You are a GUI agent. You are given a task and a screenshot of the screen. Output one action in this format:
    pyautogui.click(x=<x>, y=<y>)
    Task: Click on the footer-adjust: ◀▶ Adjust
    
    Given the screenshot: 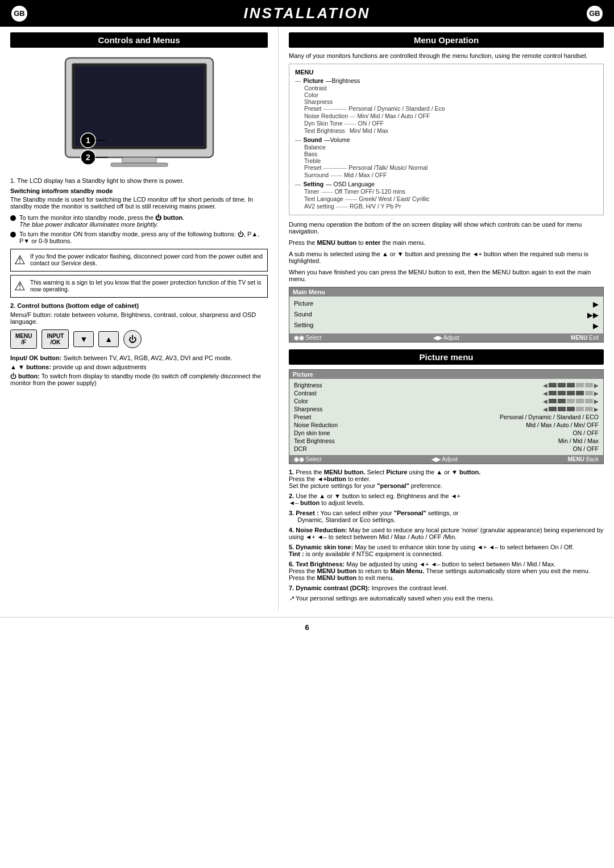 What is the action you would take?
    pyautogui.click(x=446, y=337)
    